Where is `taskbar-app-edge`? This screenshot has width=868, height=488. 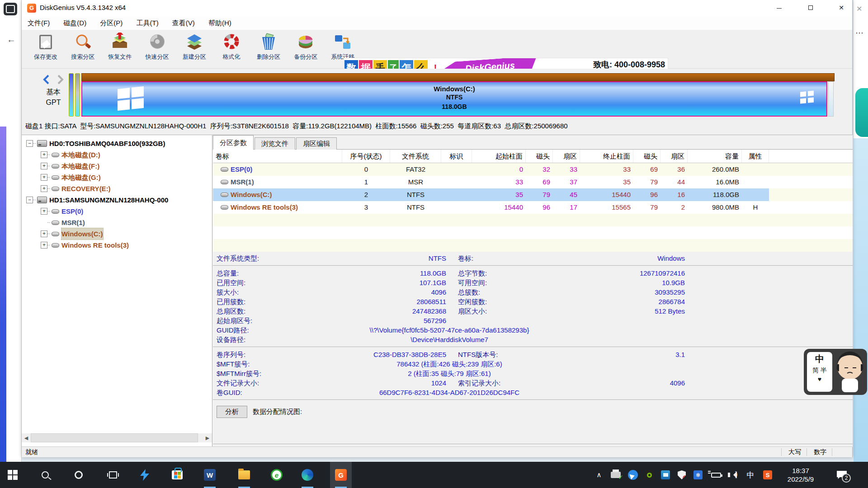 taskbar-app-edge is located at coordinates (307, 475).